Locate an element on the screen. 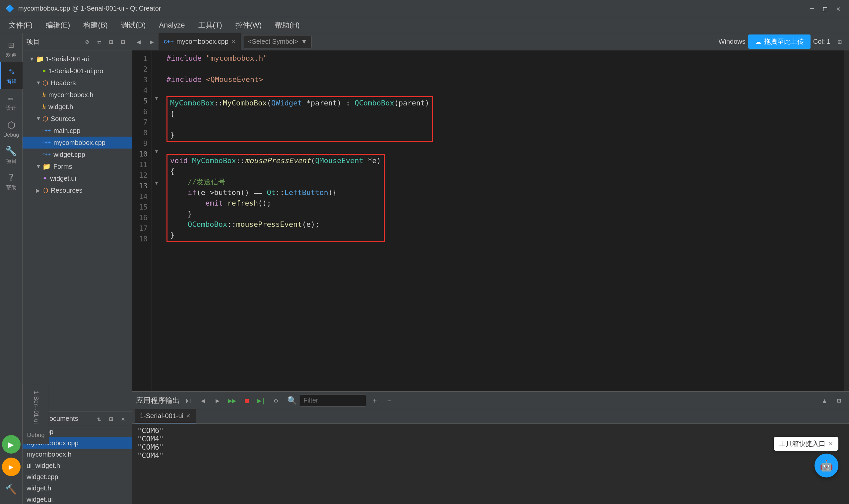 This screenshot has height=504, width=849. bottom-stop-btn: ■ is located at coordinates (247, 401).